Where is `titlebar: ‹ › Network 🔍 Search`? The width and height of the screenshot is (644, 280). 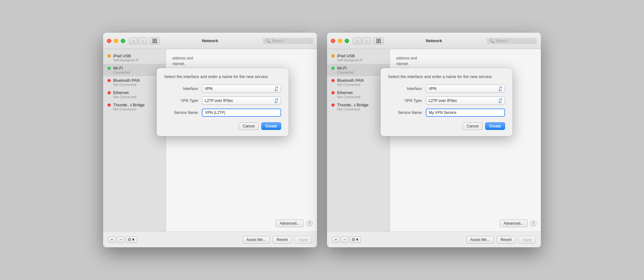 titlebar: ‹ › Network 🔍 Search is located at coordinates (210, 41).